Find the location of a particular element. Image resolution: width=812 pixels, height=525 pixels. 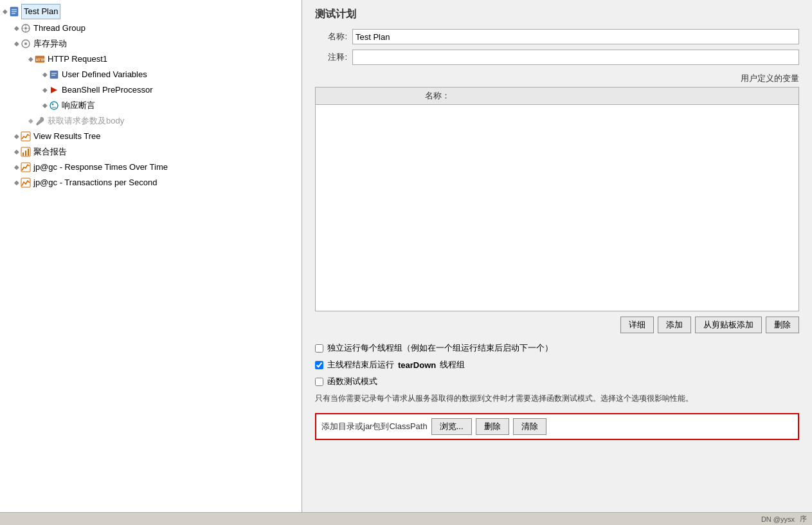

tree-item-response-times: ◆ jp@gc - Response Times Over Time is located at coordinates (150, 167).